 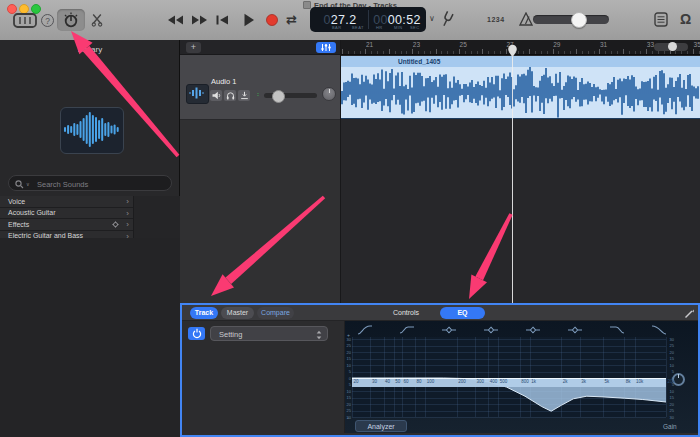 I want to click on track-volume-knob, so click(x=278, y=96).